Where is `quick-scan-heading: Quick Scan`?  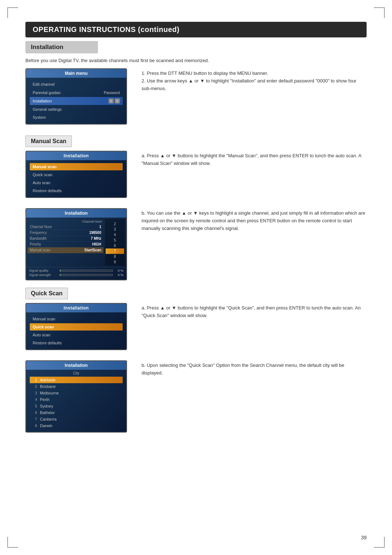
quick-scan-heading: Quick Scan is located at coordinates (46, 293).